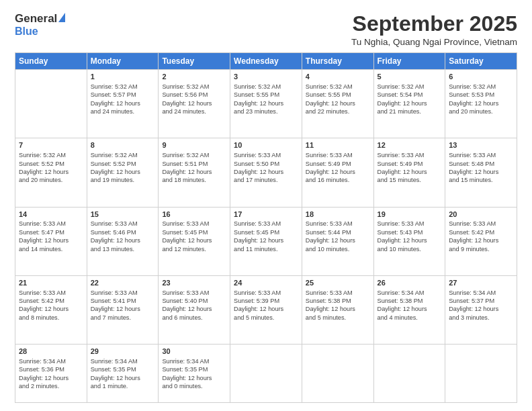 The width and height of the screenshot is (532, 411). I want to click on day-number: 11, so click(338, 145).